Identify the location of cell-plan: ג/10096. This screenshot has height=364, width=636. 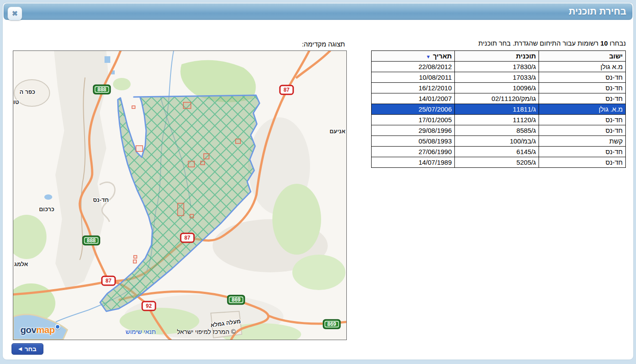
(497, 88).